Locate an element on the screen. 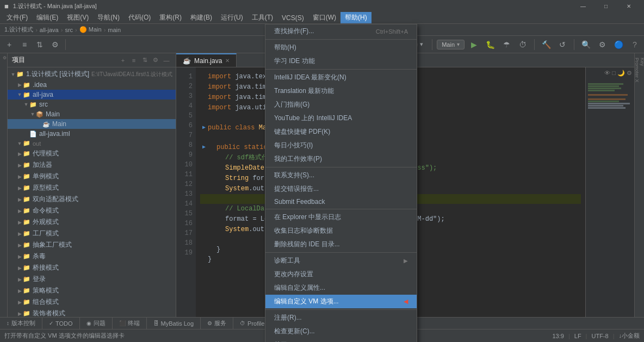 This screenshot has height=342, width=644. panel-btn-add: + is located at coordinates (123, 60).